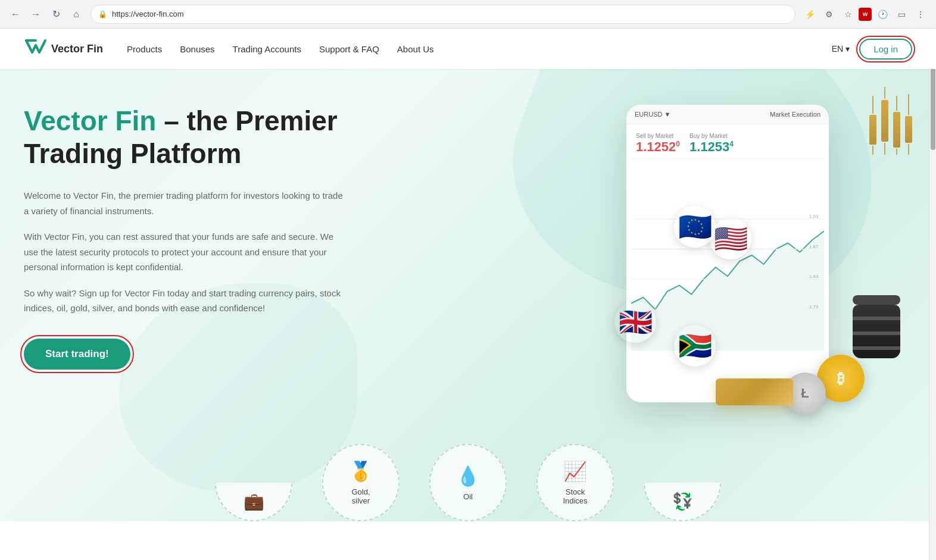 The width and height of the screenshot is (936, 560). I want to click on chevron-down-icon: ▾, so click(848, 49).